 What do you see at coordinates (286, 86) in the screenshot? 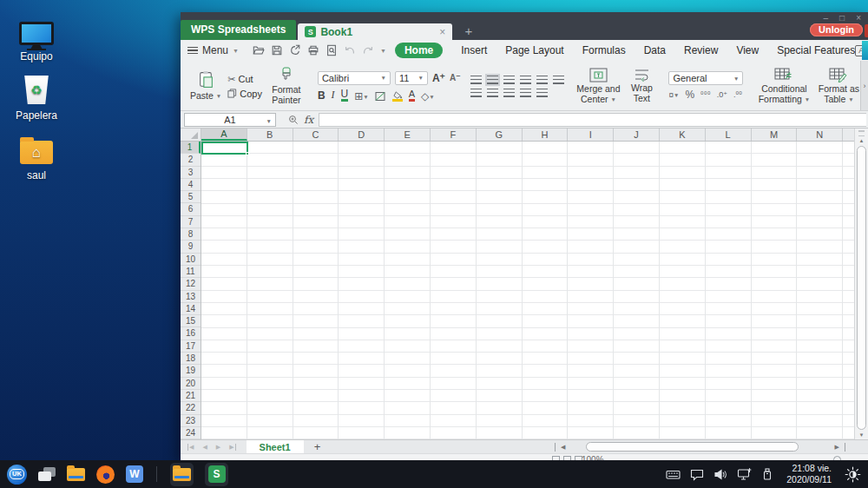
I see `format-painter-button: Format Painter` at bounding box center [286, 86].